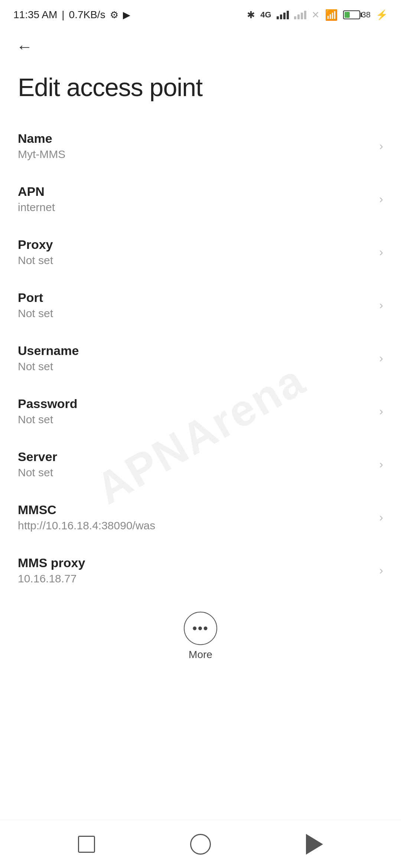 Image resolution: width=401 pixels, height=868 pixels. Describe the element at coordinates (200, 844) in the screenshot. I see `home-icon` at that location.